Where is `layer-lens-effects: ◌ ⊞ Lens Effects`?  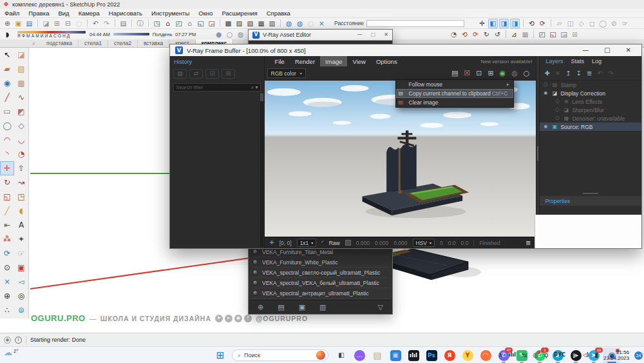
layer-lens-effects: ◌ ⊞ Lens Effects is located at coordinates (591, 102).